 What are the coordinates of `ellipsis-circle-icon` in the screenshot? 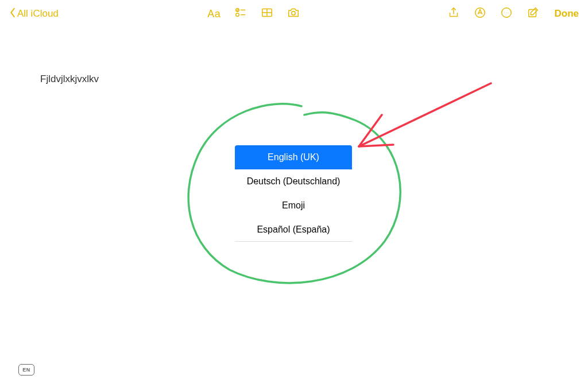 It's located at (506, 14).